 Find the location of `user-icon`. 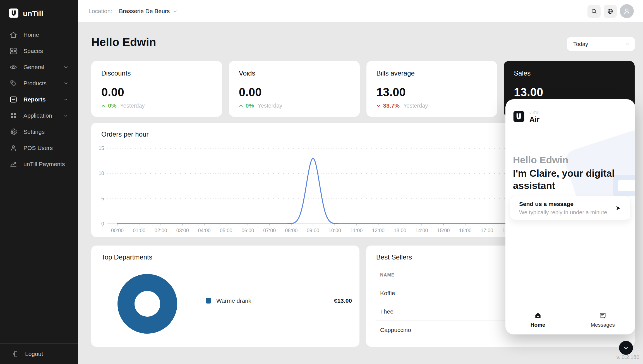

user-icon is located at coordinates (13, 148).